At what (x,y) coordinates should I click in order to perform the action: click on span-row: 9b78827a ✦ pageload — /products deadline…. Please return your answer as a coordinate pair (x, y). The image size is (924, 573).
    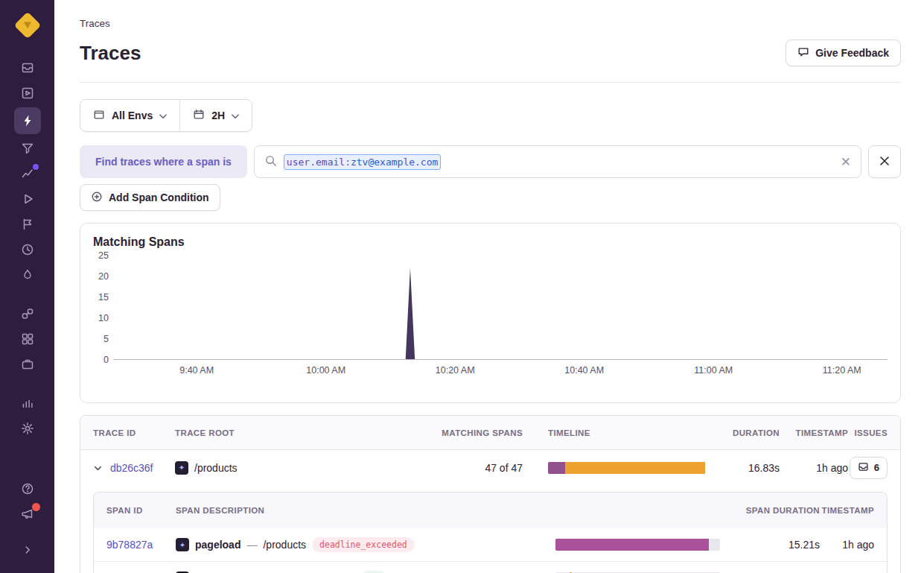
    Looking at the image, I should click on (490, 545).